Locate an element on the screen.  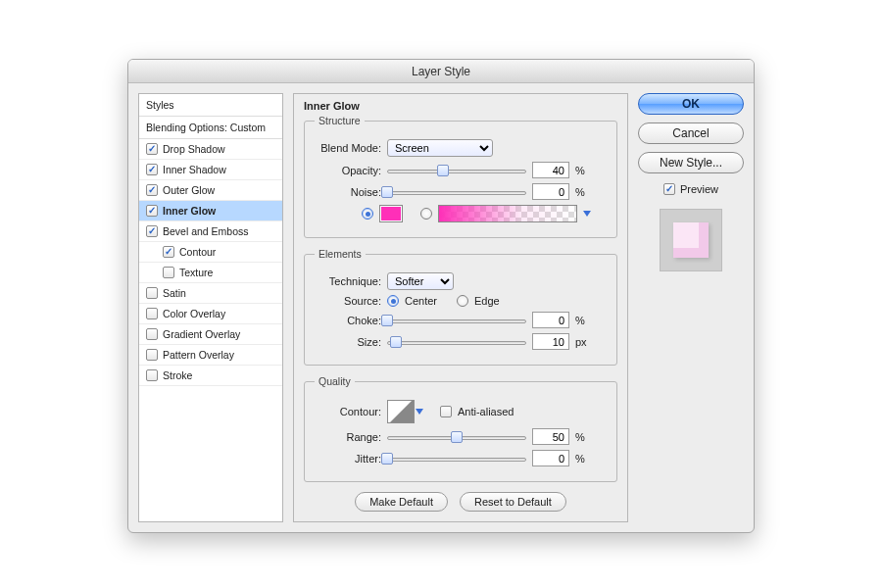
style-label: Bevel and Emboss is located at coordinates (206, 231).